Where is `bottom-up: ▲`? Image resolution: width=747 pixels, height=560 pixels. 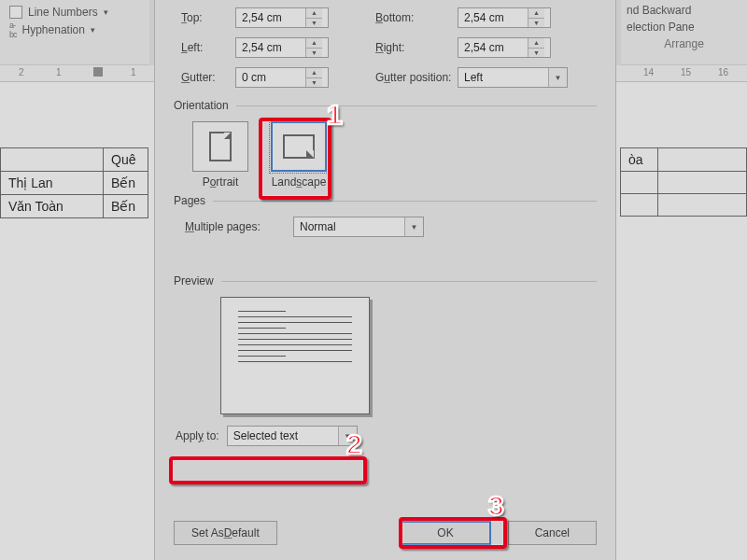
bottom-up: ▲ is located at coordinates (536, 13).